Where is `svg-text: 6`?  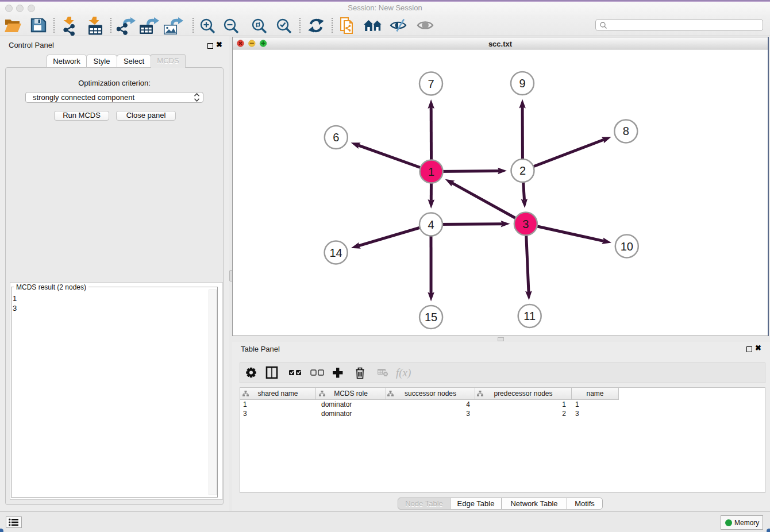 svg-text: 6 is located at coordinates (336, 137).